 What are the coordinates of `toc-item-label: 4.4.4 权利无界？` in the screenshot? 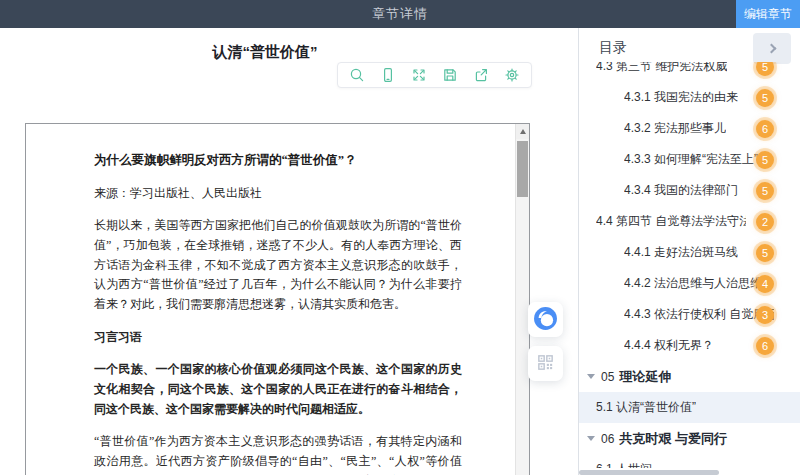 It's located at (669, 346).